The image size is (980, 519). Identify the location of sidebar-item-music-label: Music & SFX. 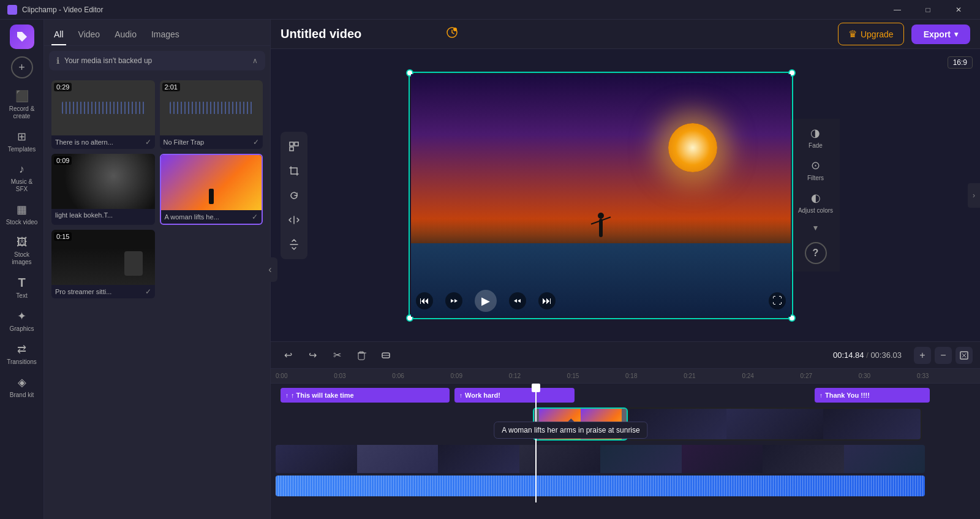
(22, 186).